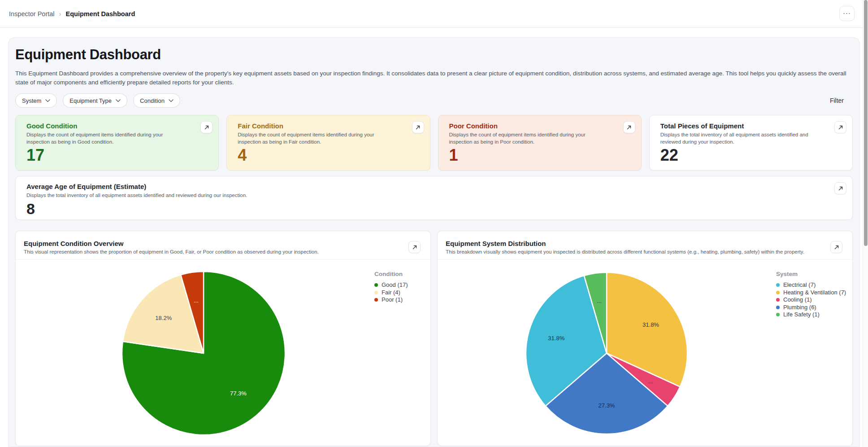  I want to click on chart-card-header: Equipment System Distribution This break…, so click(645, 245).